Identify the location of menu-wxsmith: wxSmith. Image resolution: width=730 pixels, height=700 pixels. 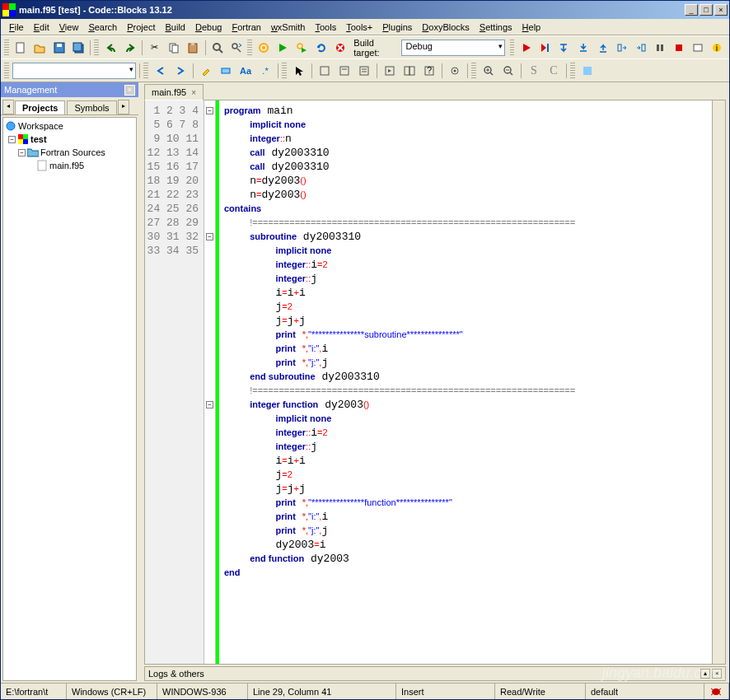
(288, 27).